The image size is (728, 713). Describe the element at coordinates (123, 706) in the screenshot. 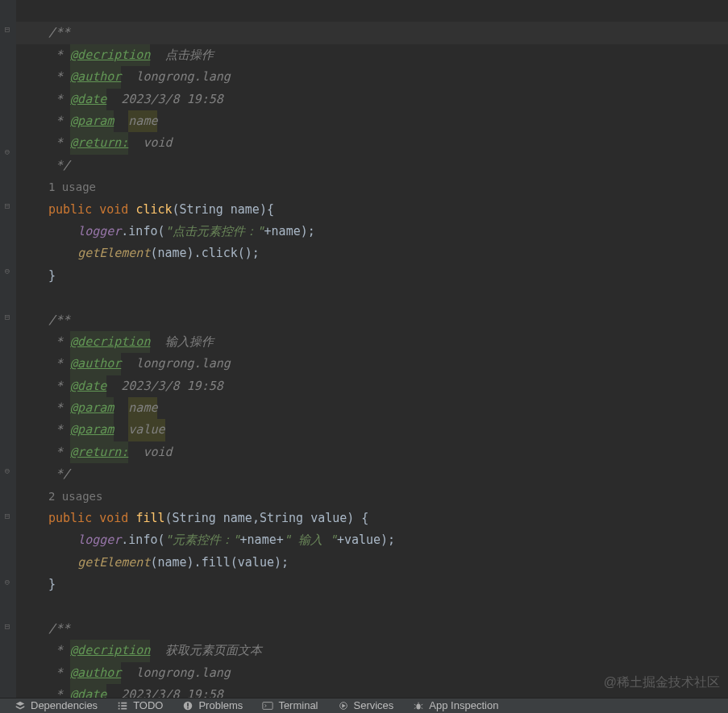

I see `list-icon` at that location.